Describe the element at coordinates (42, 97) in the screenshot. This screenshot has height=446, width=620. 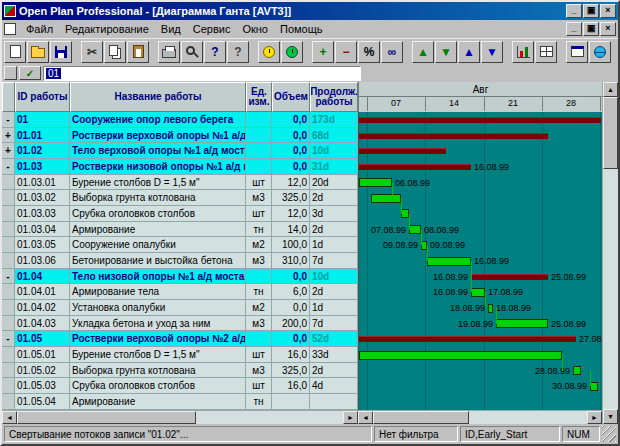
I see `column-header-id: ID работы` at that location.